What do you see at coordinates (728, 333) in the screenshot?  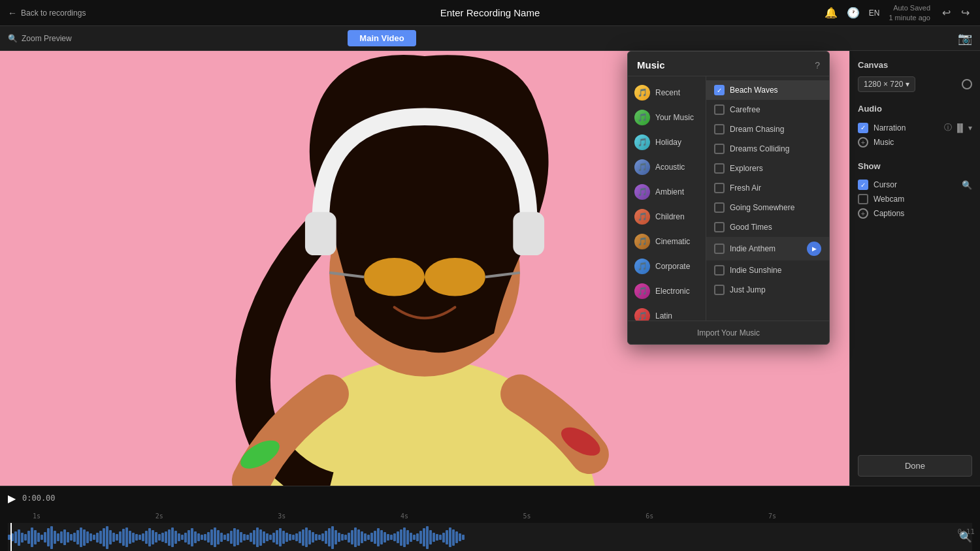 I see `import-music-button: Import Your Music` at bounding box center [728, 333].